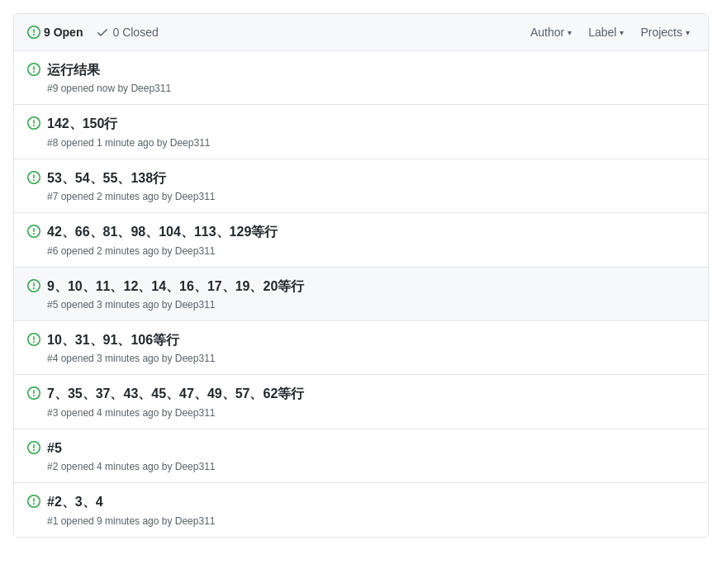 This screenshot has height=588, width=722. I want to click on open-icon, so click(34, 32).